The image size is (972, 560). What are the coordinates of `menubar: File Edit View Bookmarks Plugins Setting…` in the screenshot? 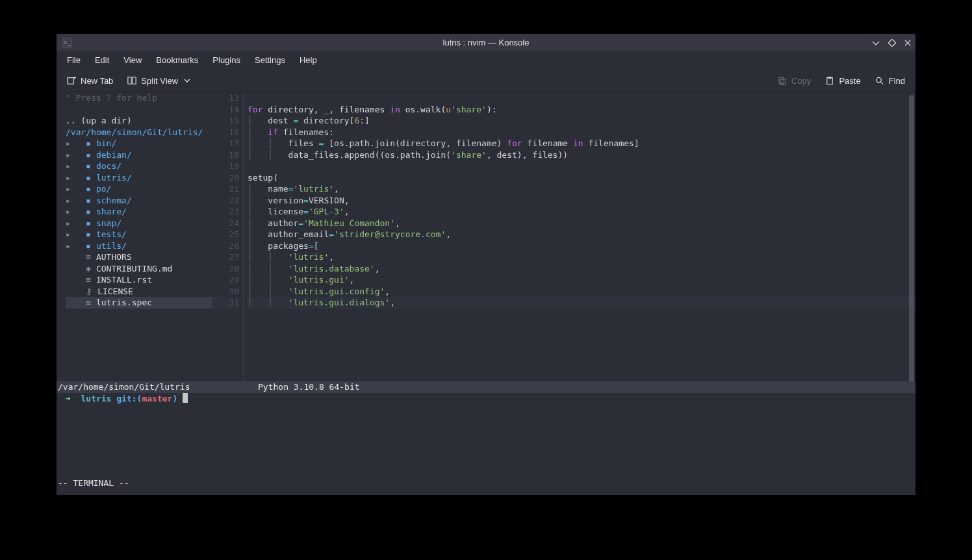 It's located at (486, 60).